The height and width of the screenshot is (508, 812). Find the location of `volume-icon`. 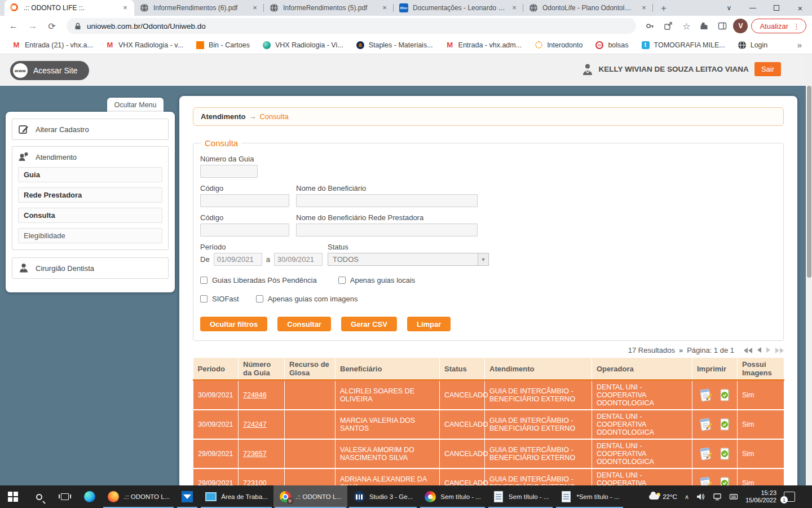

volume-icon is located at coordinates (701, 497).